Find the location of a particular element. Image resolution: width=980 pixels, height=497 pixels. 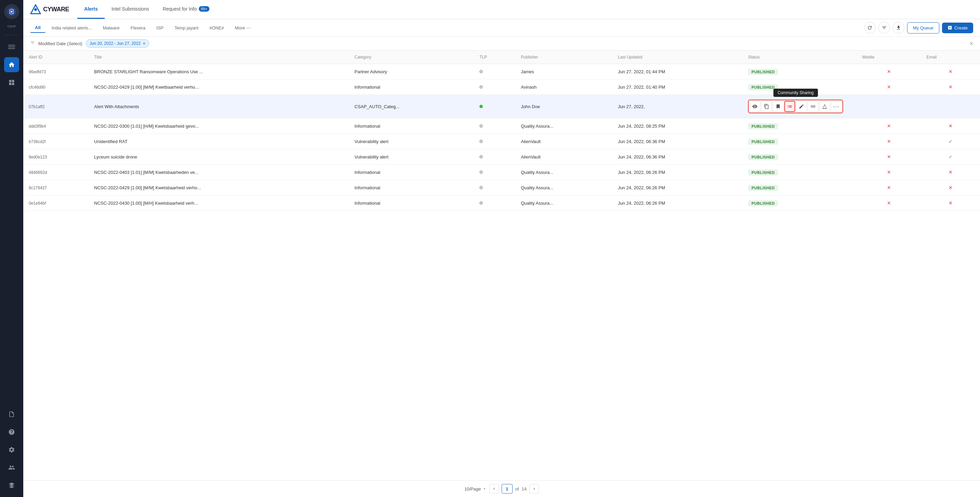

filter-label: Modified Date (Select) is located at coordinates (60, 43).